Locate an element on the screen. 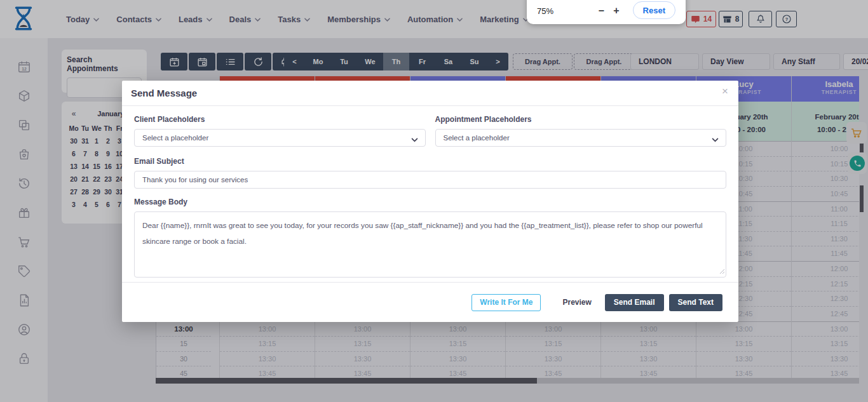 This screenshot has height=402, width=868. email-subject-input is located at coordinates (430, 180).